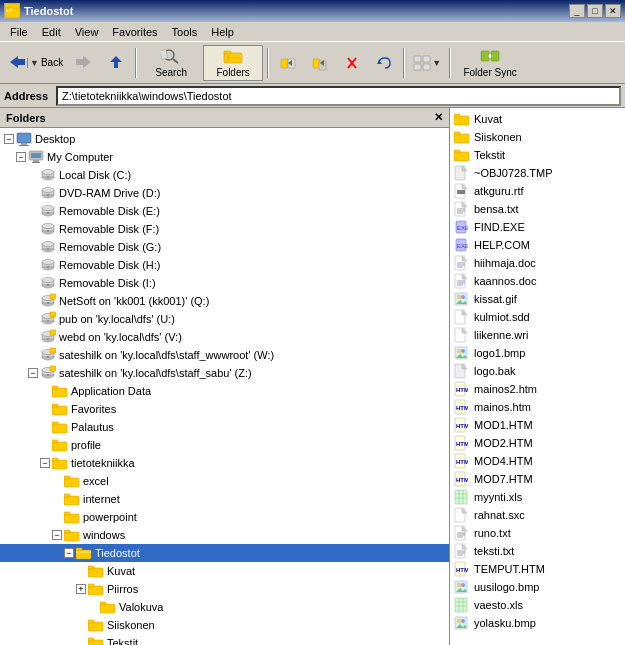 Image resolution: width=625 pixels, height=645 pixels. What do you see at coordinates (577, 11) in the screenshot?
I see `minimize-button: _` at bounding box center [577, 11].